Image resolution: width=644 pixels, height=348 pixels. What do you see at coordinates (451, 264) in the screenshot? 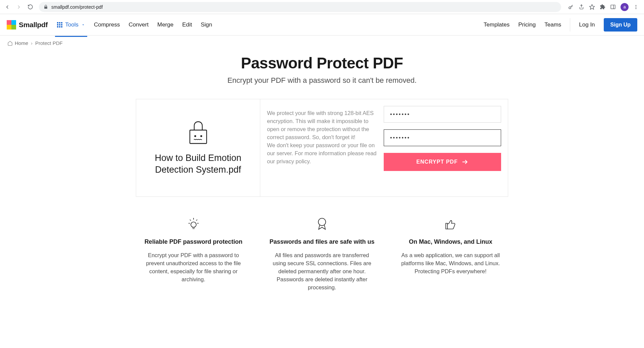
I see `feature-body: As a web application, we can support all…` at bounding box center [451, 264].